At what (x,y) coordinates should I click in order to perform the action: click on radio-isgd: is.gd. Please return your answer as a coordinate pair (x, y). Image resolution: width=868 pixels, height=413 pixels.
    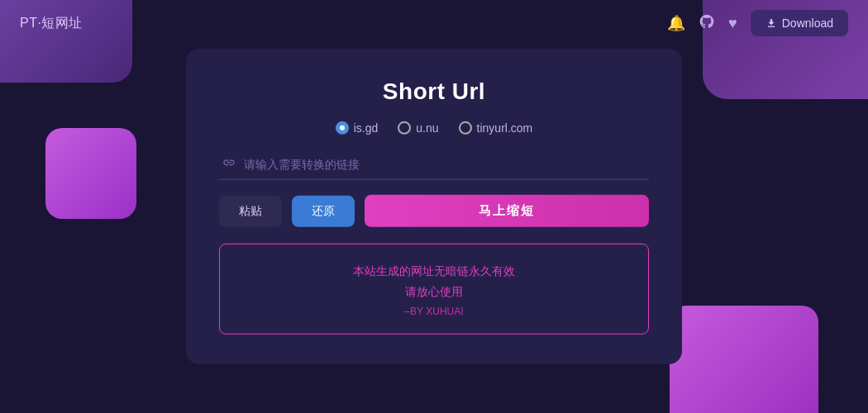
    Looking at the image, I should click on (357, 128).